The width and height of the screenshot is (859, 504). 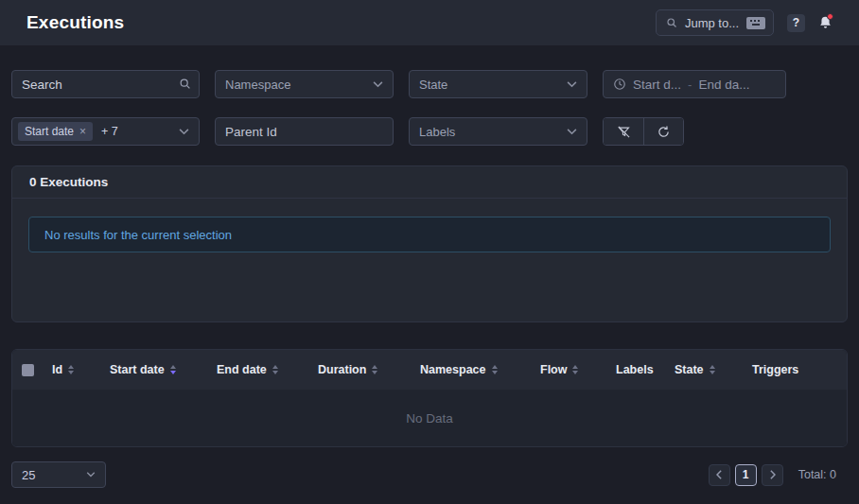 What do you see at coordinates (342, 370) in the screenshot?
I see `column-label: Duration` at bounding box center [342, 370].